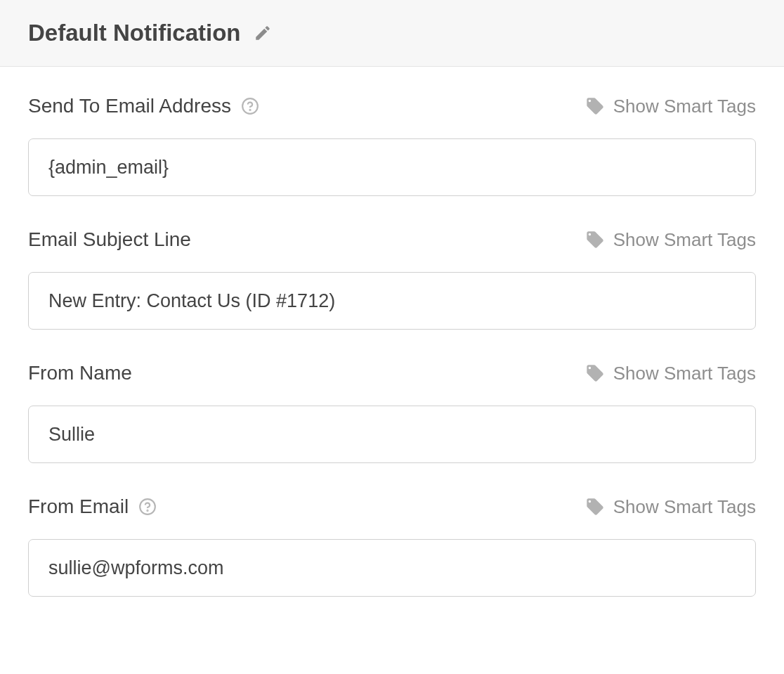 The height and width of the screenshot is (674, 784). Describe the element at coordinates (129, 106) in the screenshot. I see `send-to-label: Send To Email Address` at that location.